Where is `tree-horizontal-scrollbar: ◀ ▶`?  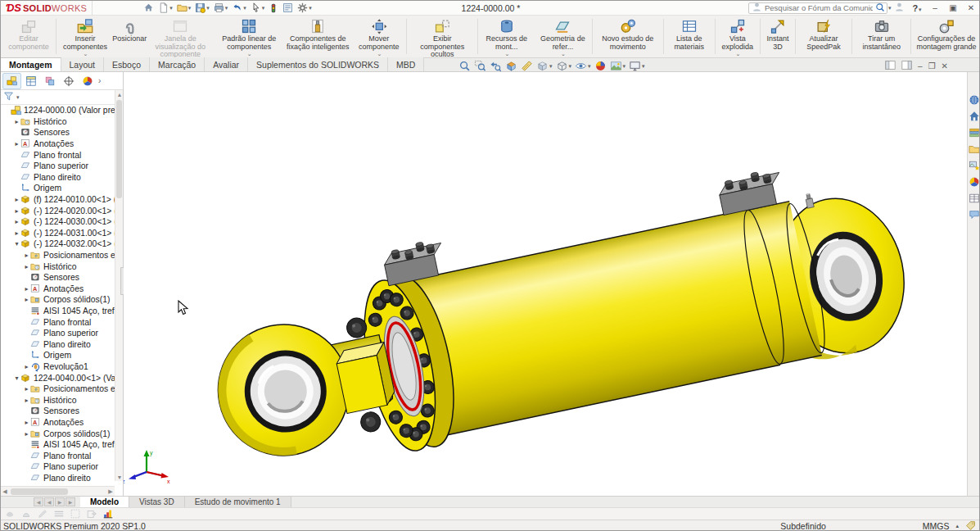 tree-horizontal-scrollbar: ◀ ▶ is located at coordinates (57, 491).